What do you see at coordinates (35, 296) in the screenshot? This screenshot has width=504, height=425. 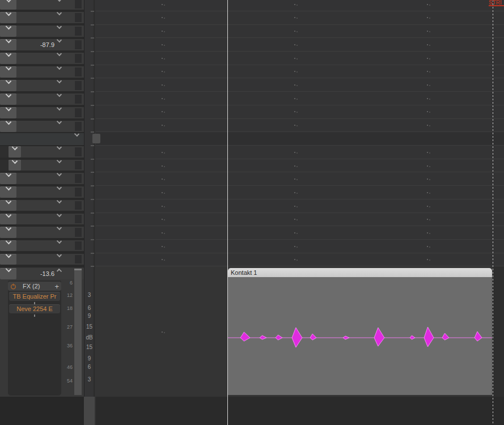 I see `fx-plugin-entry: TB Equalizer Pr` at bounding box center [35, 296].